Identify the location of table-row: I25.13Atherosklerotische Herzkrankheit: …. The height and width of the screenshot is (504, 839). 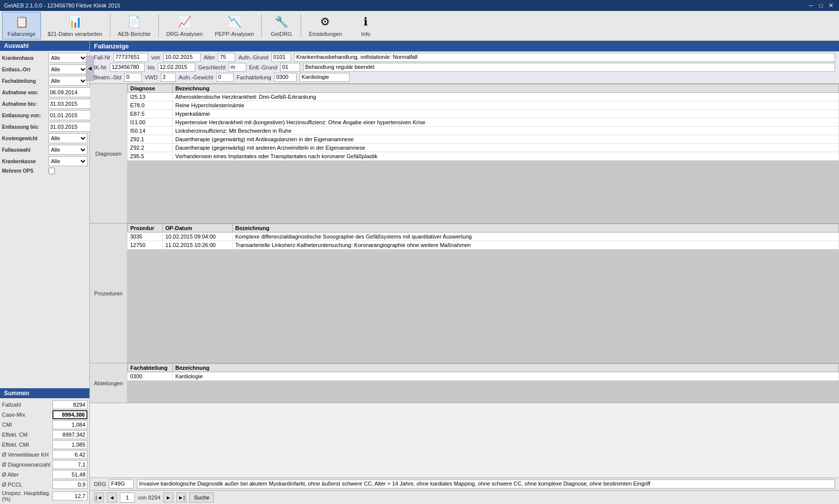
(483, 97).